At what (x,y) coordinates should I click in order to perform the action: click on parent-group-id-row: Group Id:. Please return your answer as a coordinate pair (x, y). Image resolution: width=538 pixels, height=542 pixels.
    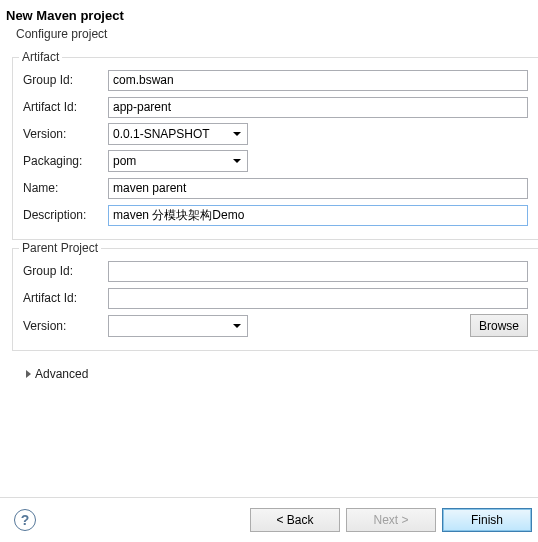
    Looking at the image, I should click on (276, 271).